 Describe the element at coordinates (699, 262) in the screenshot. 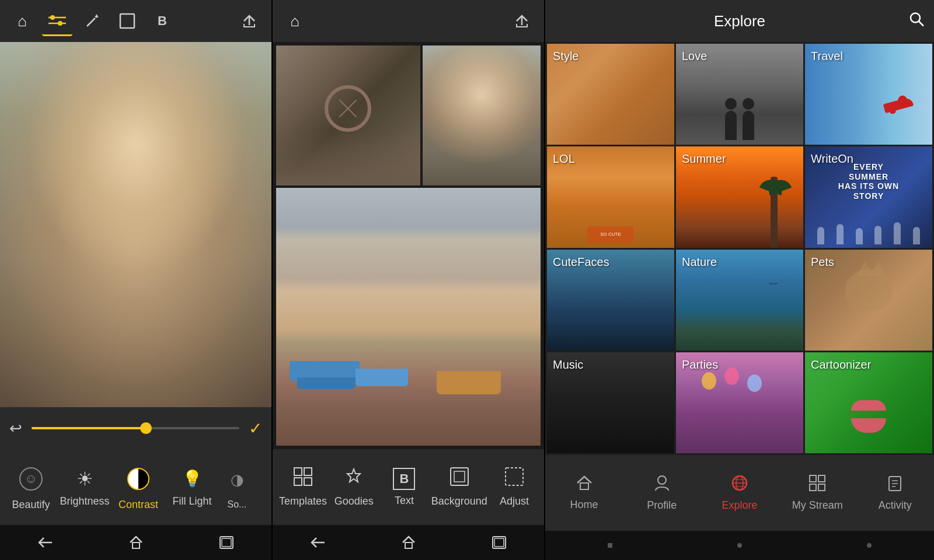

I see `nature-label: Nature` at that location.